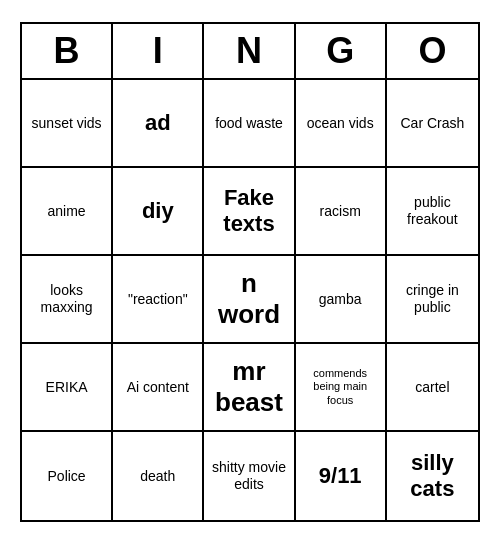 This screenshot has height=544, width=500. I want to click on bingo-cell-1: ad, so click(158, 124).